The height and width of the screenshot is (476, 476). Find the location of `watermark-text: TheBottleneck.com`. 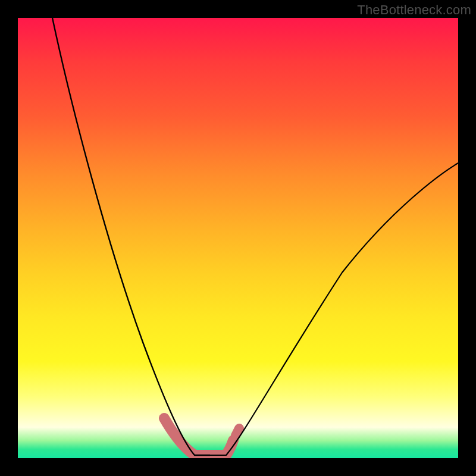

watermark-text: TheBottleneck.com is located at coordinates (414, 10).